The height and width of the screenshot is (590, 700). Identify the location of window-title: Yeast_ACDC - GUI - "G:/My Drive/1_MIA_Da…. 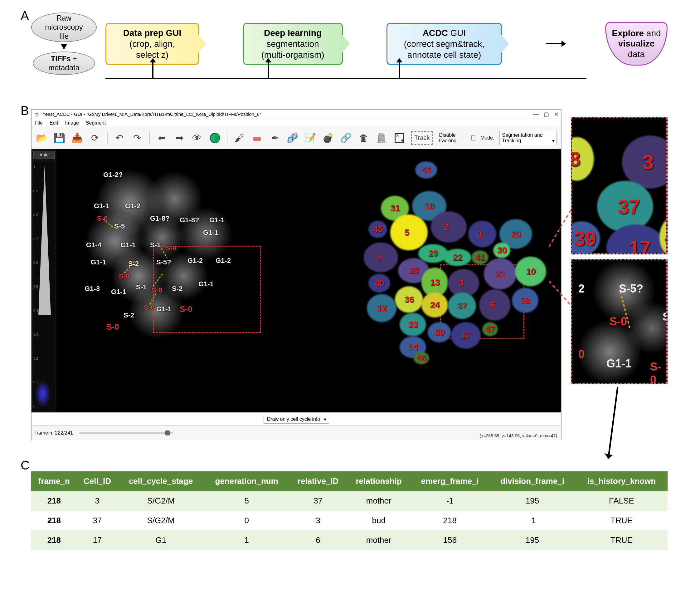
(286, 114).